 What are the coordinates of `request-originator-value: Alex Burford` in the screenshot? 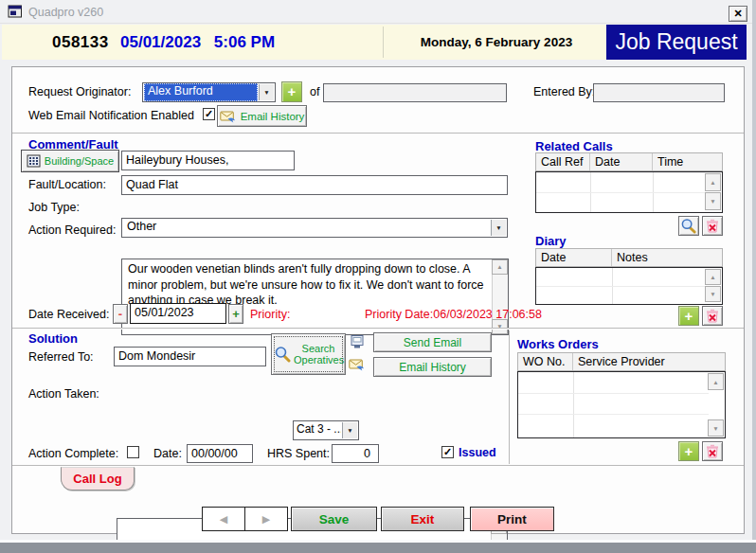 It's located at (201, 93).